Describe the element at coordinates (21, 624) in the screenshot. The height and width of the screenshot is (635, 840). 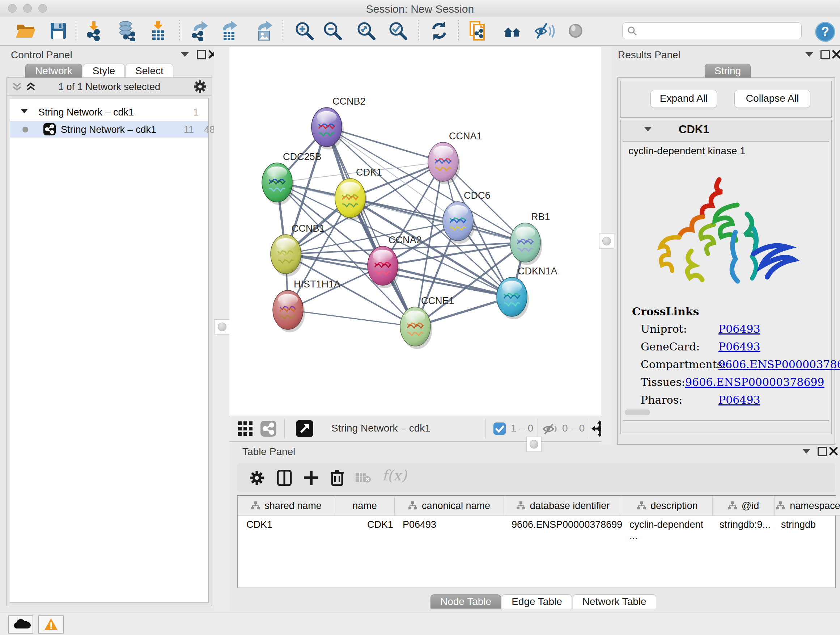
I see `cloud-icon` at that location.